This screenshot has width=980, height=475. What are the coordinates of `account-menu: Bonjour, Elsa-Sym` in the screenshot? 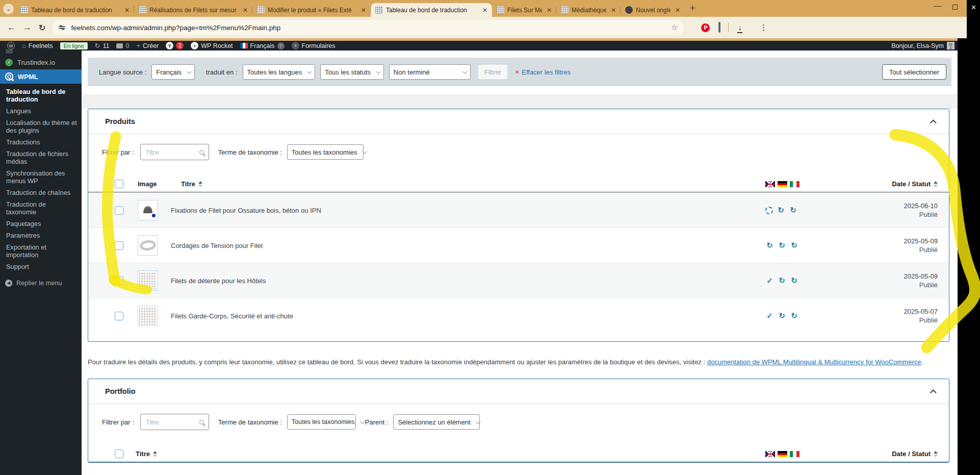 It's located at (923, 46).